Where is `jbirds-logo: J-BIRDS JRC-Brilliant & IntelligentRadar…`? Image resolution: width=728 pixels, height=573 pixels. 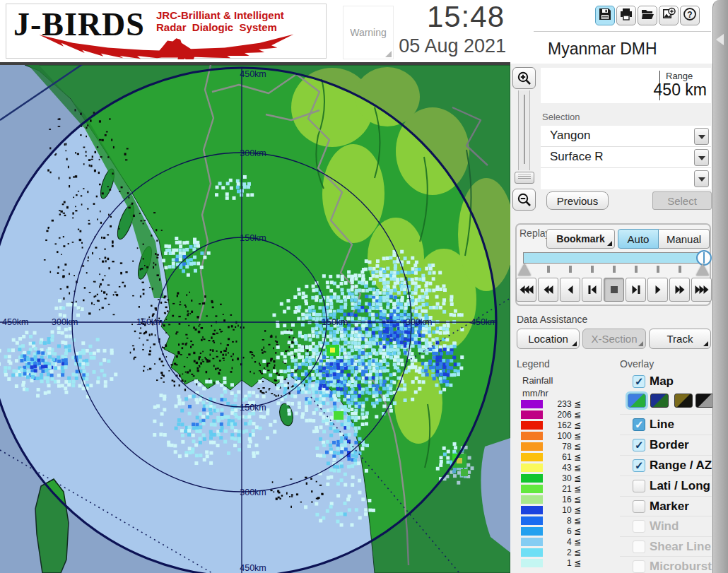 jbirds-logo: J-BIRDS JRC-Brilliant & IntelligentRadar… is located at coordinates (166, 31).